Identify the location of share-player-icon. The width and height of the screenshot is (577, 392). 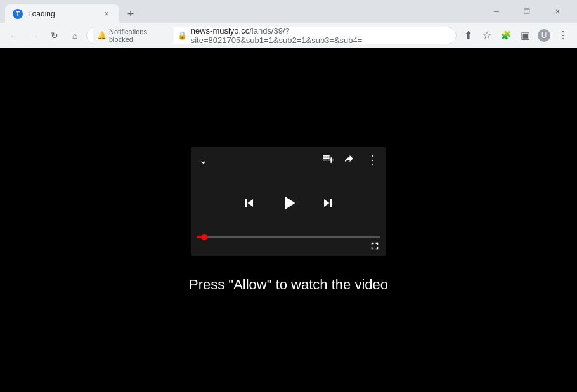
(351, 159).